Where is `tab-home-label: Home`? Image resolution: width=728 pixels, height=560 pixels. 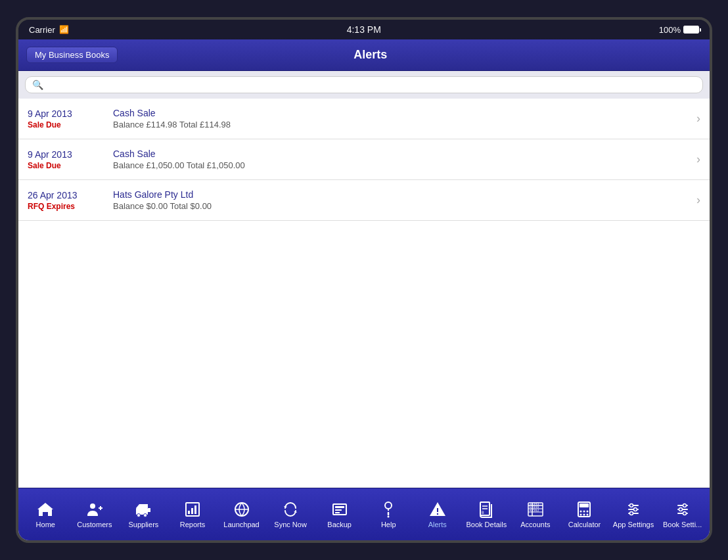 tab-home-label: Home is located at coordinates (46, 525).